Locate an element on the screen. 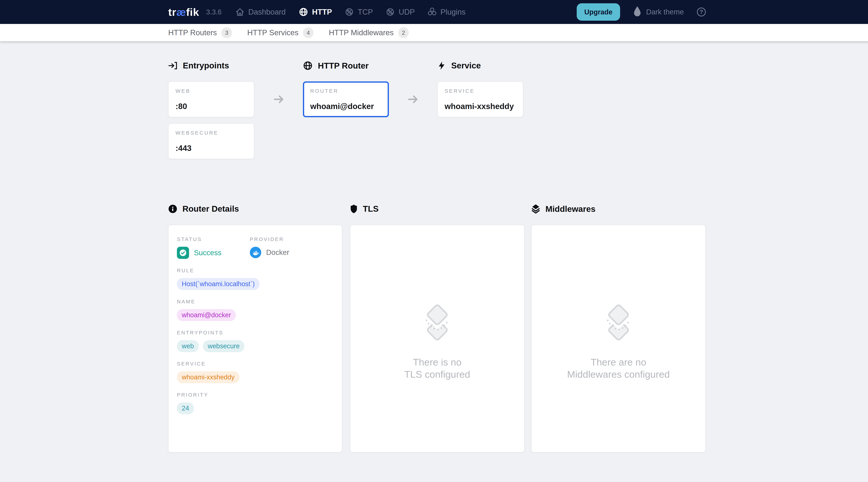 This screenshot has width=868, height=482. home-icon is located at coordinates (240, 12).